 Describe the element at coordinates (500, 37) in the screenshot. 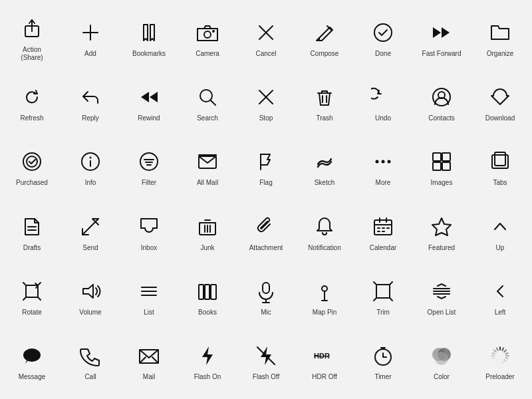

I see `organize: Organize` at that location.